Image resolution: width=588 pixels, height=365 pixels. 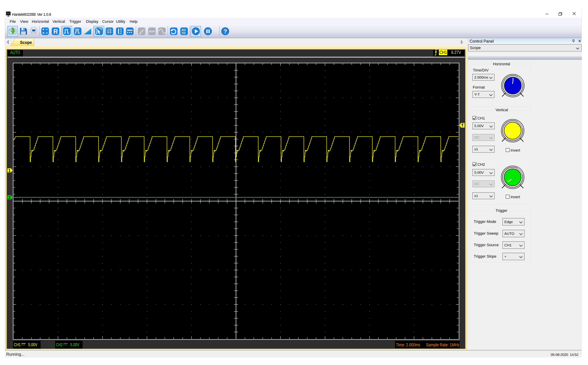 I want to click on svg-text: 6.27V, so click(x=456, y=52).